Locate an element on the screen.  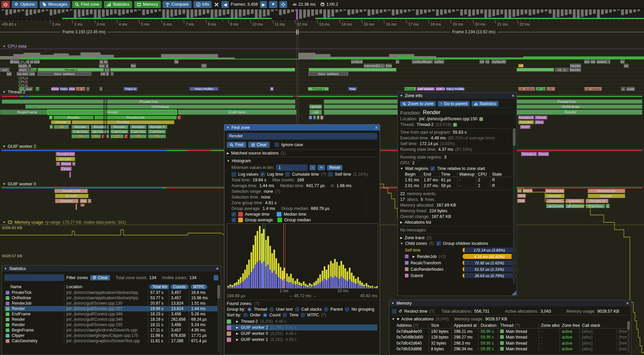
timeline-zone: call is located at coordinates (316, 112).